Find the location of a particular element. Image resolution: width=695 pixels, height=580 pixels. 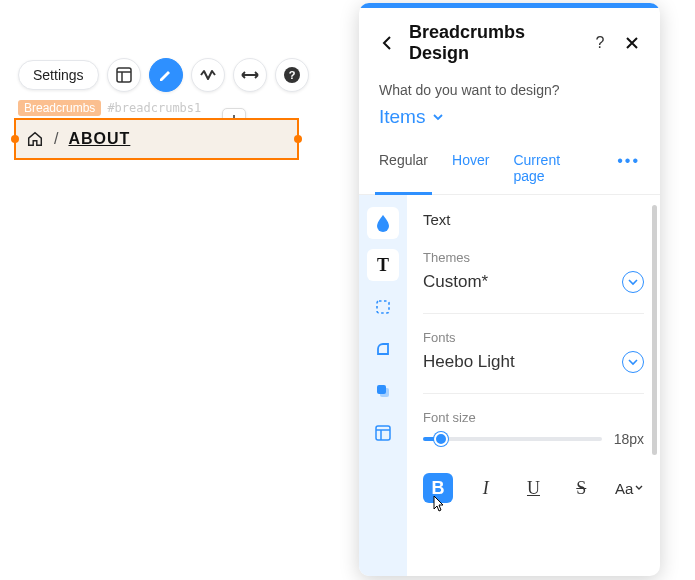

element-type-tag: Breadcrumbs is located at coordinates (60, 108).